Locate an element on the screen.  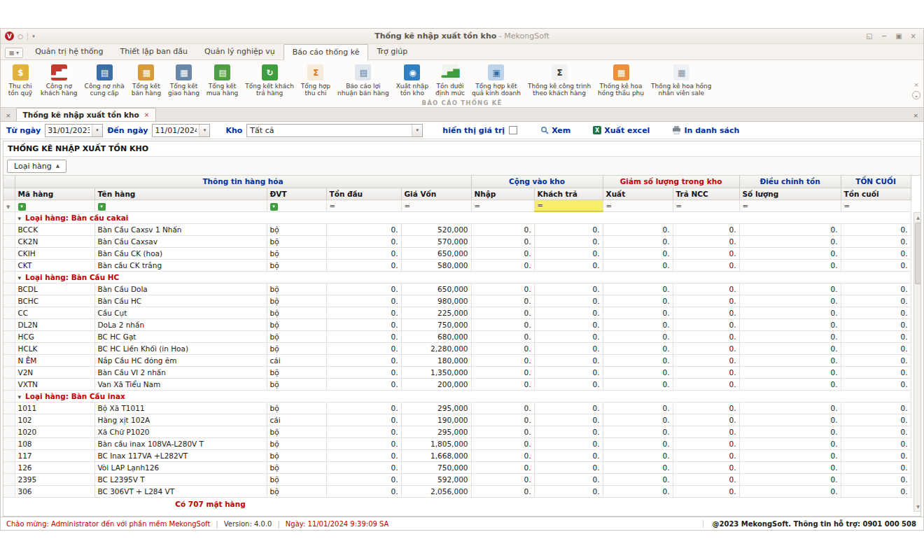
data-row: 102Hàng xịt 102Acái0.190,0000.0.0.0.0.0. is located at coordinates (457, 420).